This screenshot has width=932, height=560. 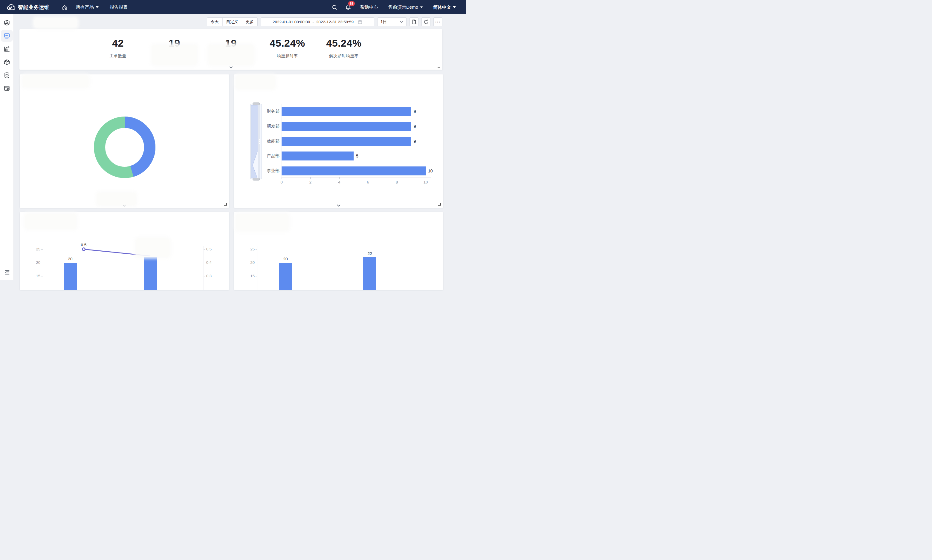 What do you see at coordinates (232, 22) in the screenshot?
I see `custom-range-button: 自定义` at bounding box center [232, 22].